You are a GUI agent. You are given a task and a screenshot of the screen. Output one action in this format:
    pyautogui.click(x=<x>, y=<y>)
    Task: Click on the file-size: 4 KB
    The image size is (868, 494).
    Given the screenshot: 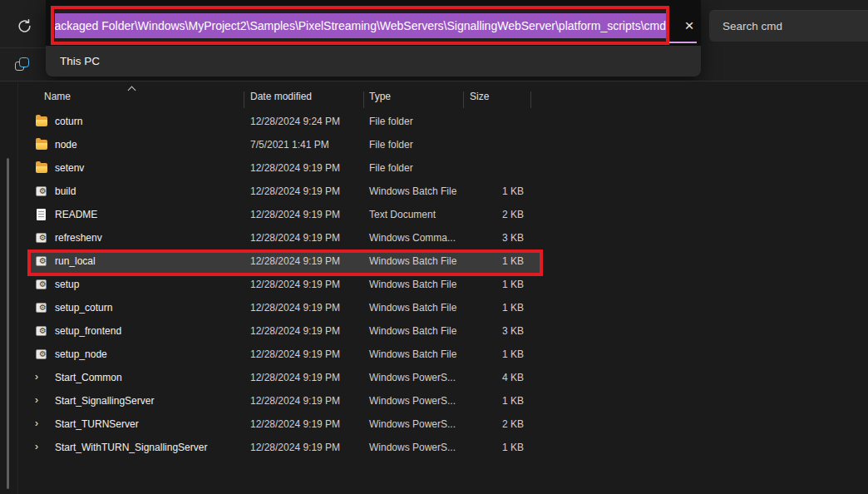 What is the action you would take?
    pyautogui.click(x=497, y=378)
    